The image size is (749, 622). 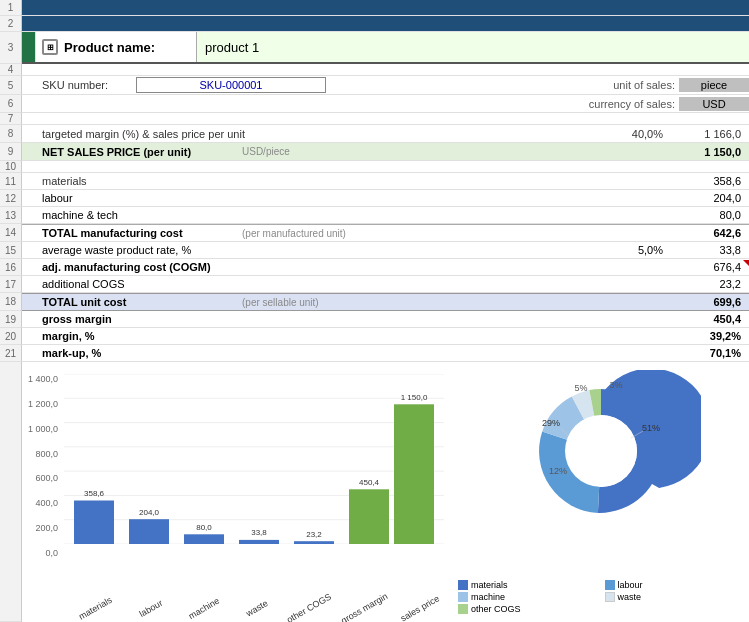 What do you see at coordinates (11, 216) in the screenshot?
I see `row-num-13: 13` at bounding box center [11, 216].